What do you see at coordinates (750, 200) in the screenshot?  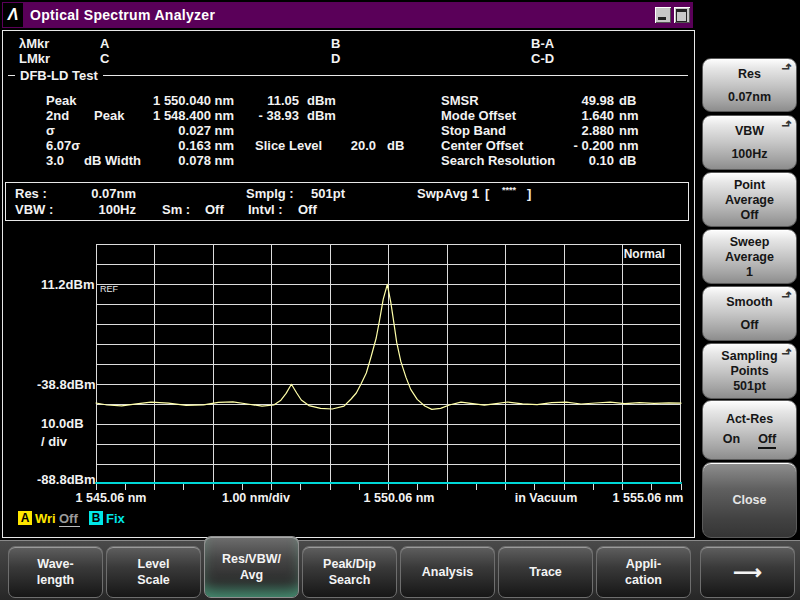 I see `point-average-line2: Average` at bounding box center [750, 200].